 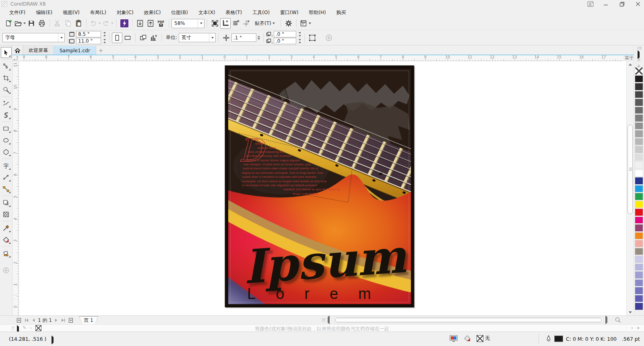 What do you see at coordinates (630, 188) in the screenshot?
I see `vertical-scrollbar` at bounding box center [630, 188].